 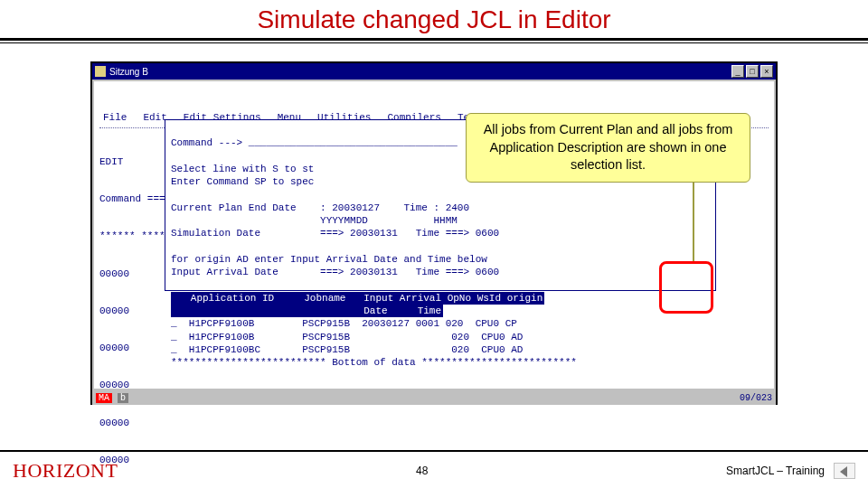 I want to click on slide-footer: HORIZONT 48 SmartJCL – Training, so click(x=434, y=469).